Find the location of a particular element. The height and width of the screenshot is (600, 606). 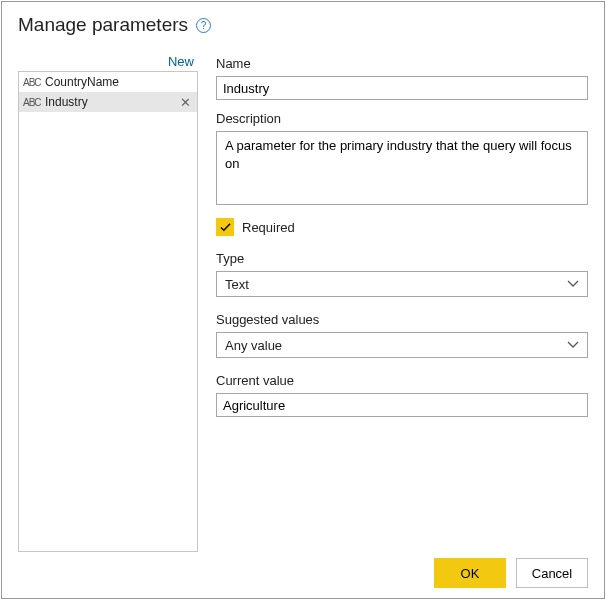

dialog-header: Manage parameters ? is located at coordinates (303, 25).